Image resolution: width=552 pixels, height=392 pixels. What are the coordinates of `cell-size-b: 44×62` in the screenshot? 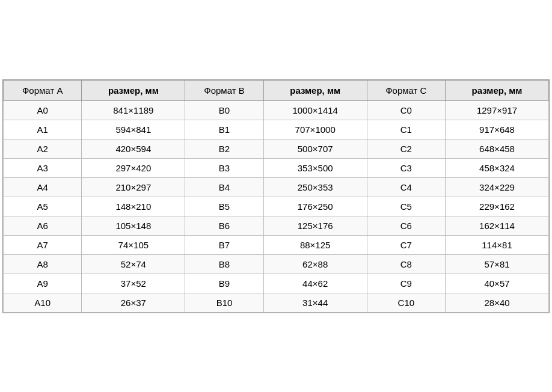 It's located at (315, 283).